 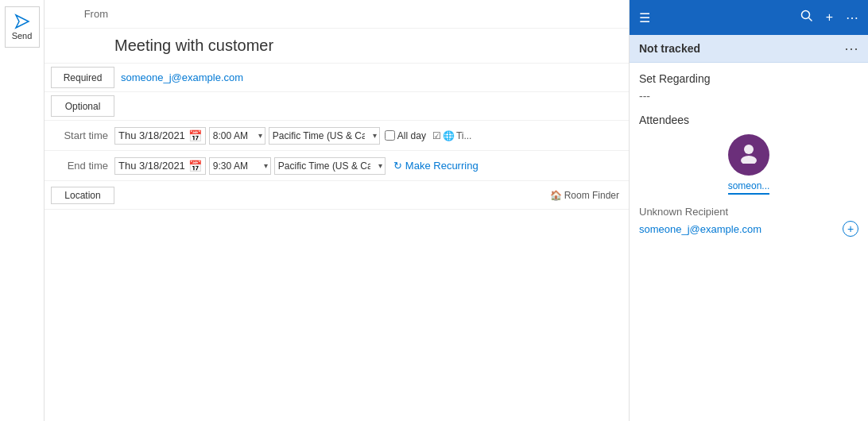 I want to click on required-button: Required, so click(x=83, y=78).